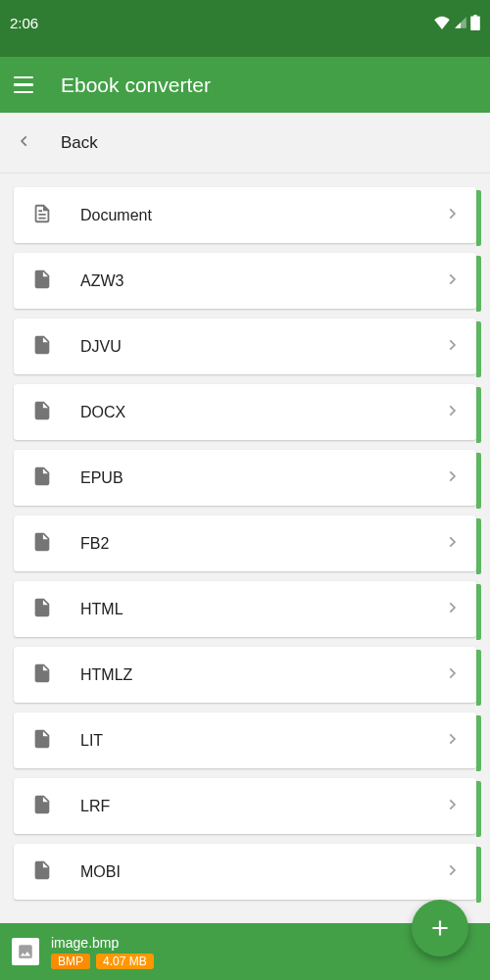  I want to click on menu-icon, so click(25, 85).